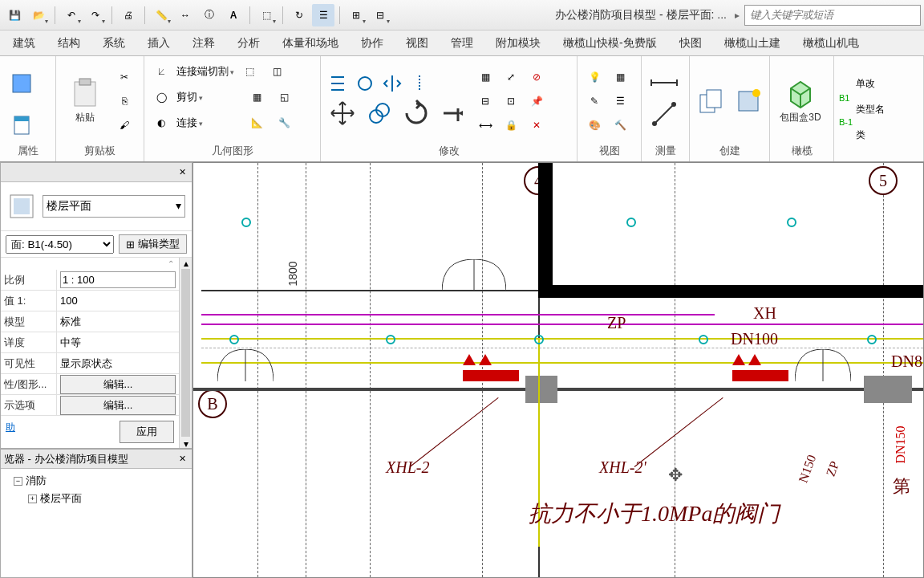 Image resolution: width=924 pixels, height=578 pixels. Describe the element at coordinates (95, 15) in the screenshot. I see `redo-button: ↷` at that location.